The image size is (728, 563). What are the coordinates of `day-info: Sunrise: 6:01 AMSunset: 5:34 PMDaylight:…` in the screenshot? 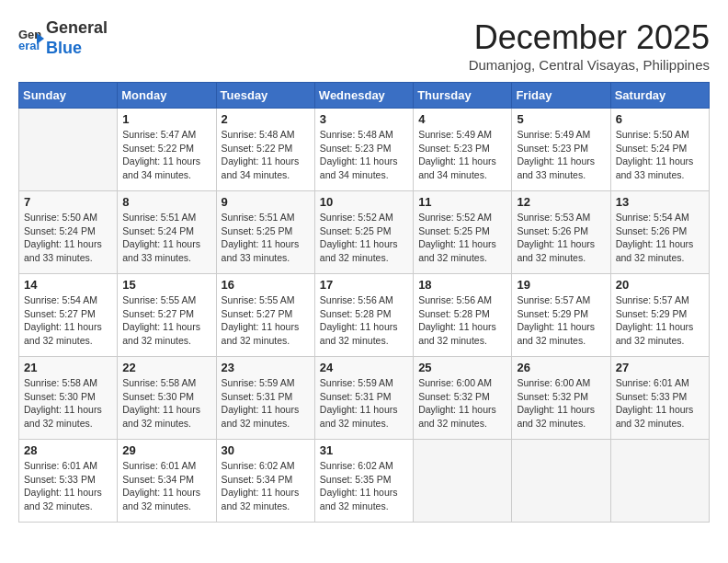 It's located at (166, 486).